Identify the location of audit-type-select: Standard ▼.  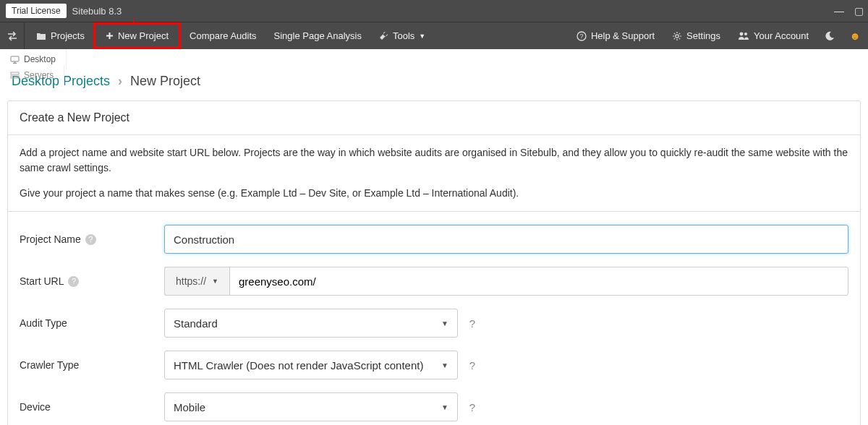
(311, 323).